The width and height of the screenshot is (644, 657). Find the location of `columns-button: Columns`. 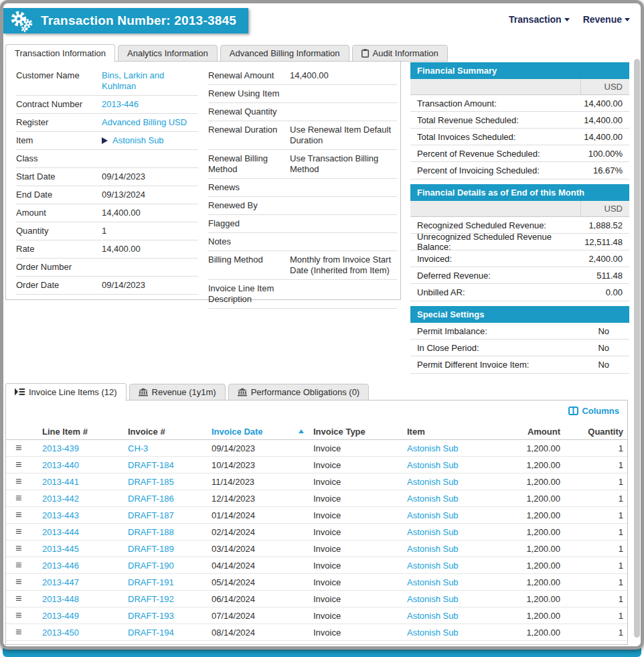

columns-button: Columns is located at coordinates (594, 411).